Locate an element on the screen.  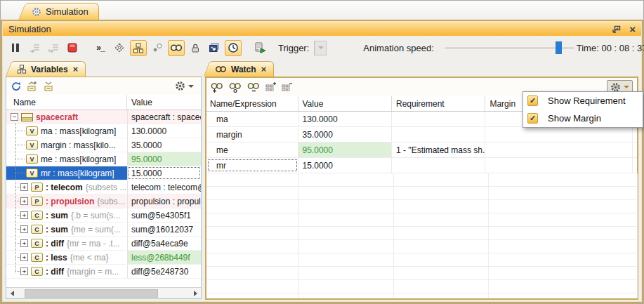
tree-row-telecom: P: telecom{subsets ... telecom : telecom… is located at coordinates (104, 187).